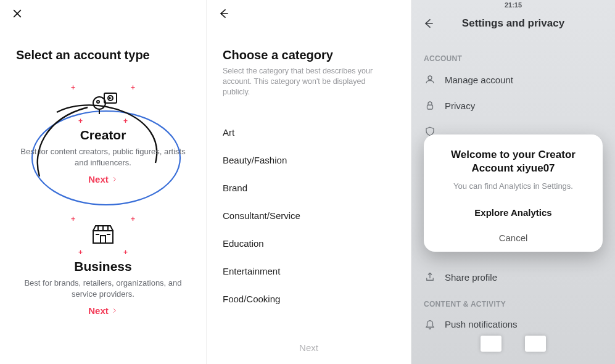 This screenshot has width=615, height=364. Describe the element at coordinates (103, 47) in the screenshot. I see `page-title: Select an account type` at that location.